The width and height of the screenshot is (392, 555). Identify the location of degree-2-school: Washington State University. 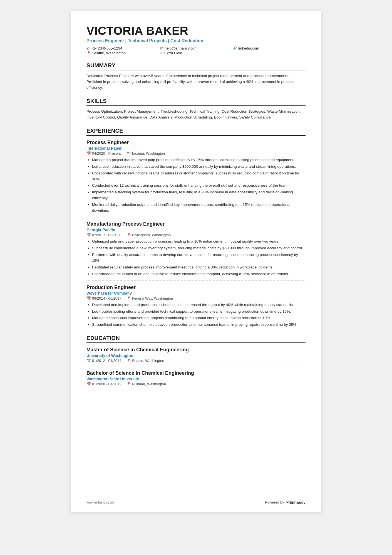
(196, 379).